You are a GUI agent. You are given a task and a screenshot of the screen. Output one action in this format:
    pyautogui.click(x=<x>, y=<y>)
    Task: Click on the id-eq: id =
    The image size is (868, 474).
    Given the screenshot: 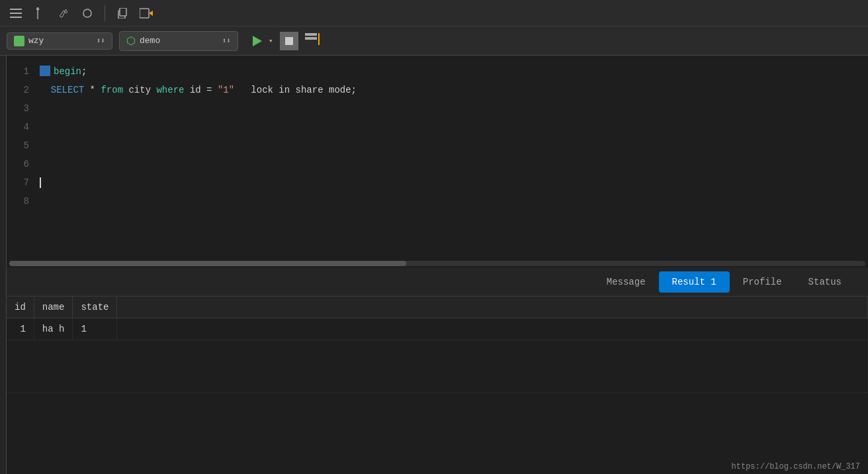 What is the action you would take?
    pyautogui.click(x=200, y=90)
    